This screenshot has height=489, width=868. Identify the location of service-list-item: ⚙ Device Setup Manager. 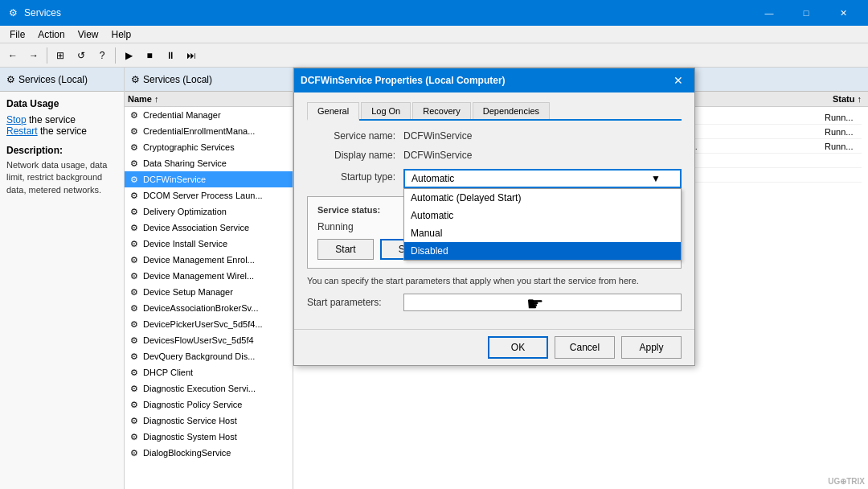
(209, 292).